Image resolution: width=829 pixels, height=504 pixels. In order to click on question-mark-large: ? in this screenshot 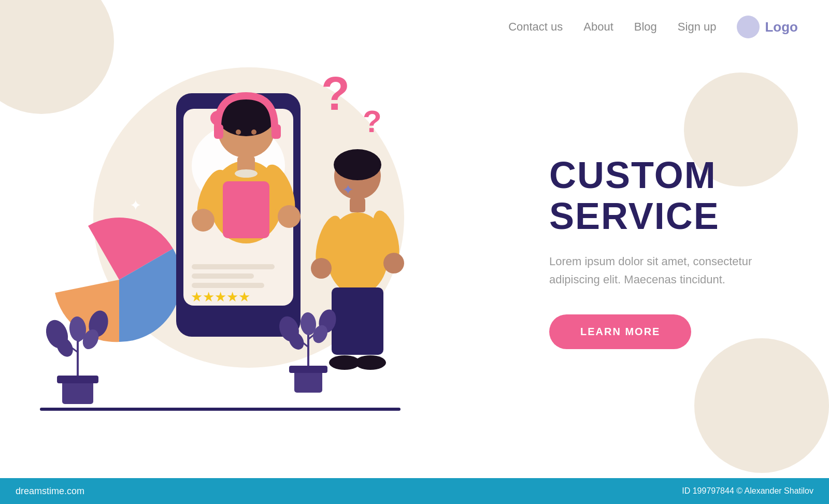, I will do `click(336, 94)`.